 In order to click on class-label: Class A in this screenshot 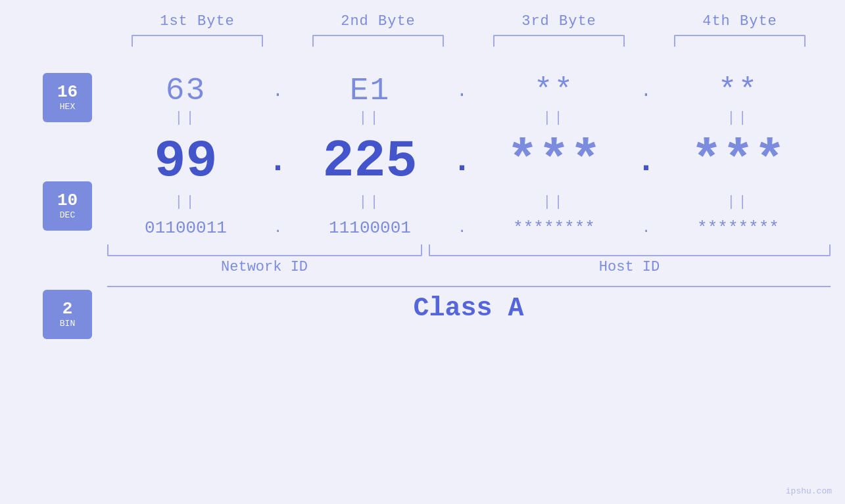, I will do `click(469, 309)`.